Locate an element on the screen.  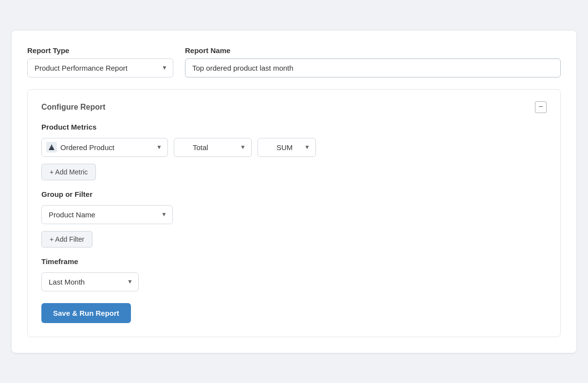
top-section: Report Type Product Performance Report S… is located at coordinates (294, 62).